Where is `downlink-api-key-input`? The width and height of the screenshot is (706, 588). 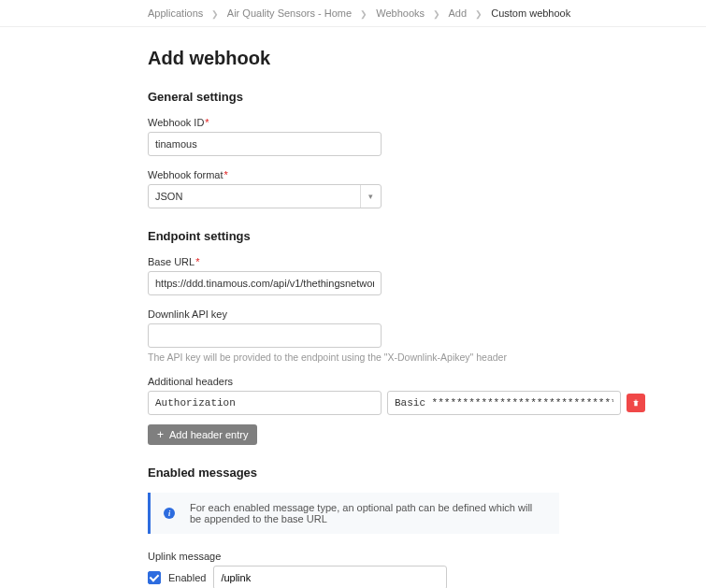
downlink-api-key-input is located at coordinates (265, 336).